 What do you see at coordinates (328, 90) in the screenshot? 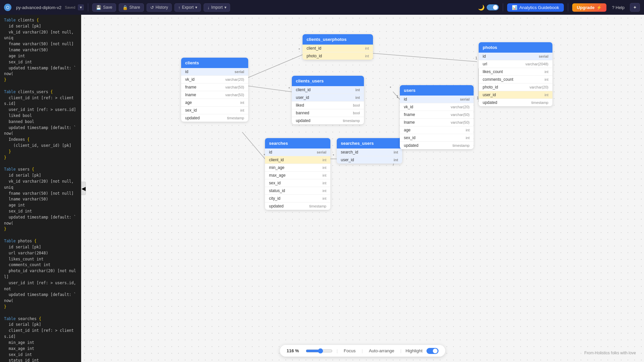
I see `field-cu-clientid: client_id int` at bounding box center [328, 90].